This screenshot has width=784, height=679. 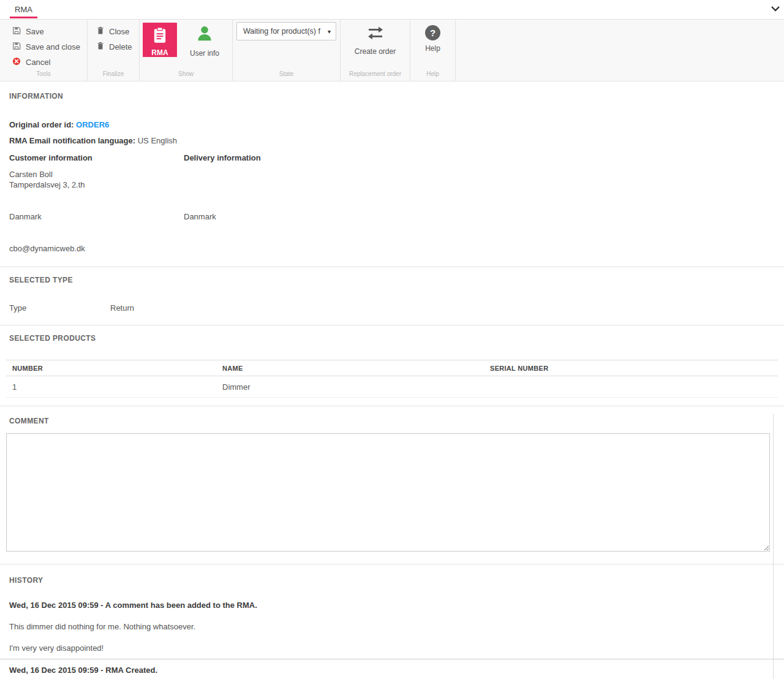 What do you see at coordinates (330, 32) in the screenshot?
I see `select-arrow-icon: ▾` at bounding box center [330, 32].